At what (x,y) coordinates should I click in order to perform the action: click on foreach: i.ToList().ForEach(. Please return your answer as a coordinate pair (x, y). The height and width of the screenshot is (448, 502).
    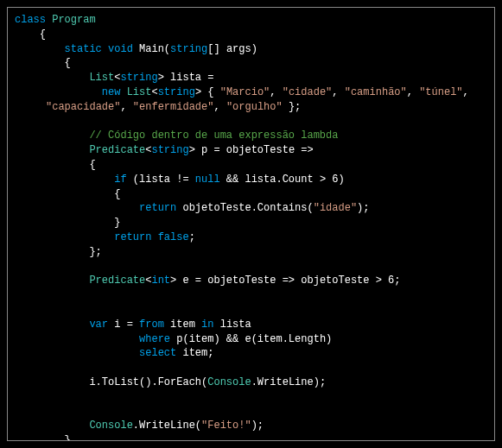
    Looking at the image, I should click on (149, 382).